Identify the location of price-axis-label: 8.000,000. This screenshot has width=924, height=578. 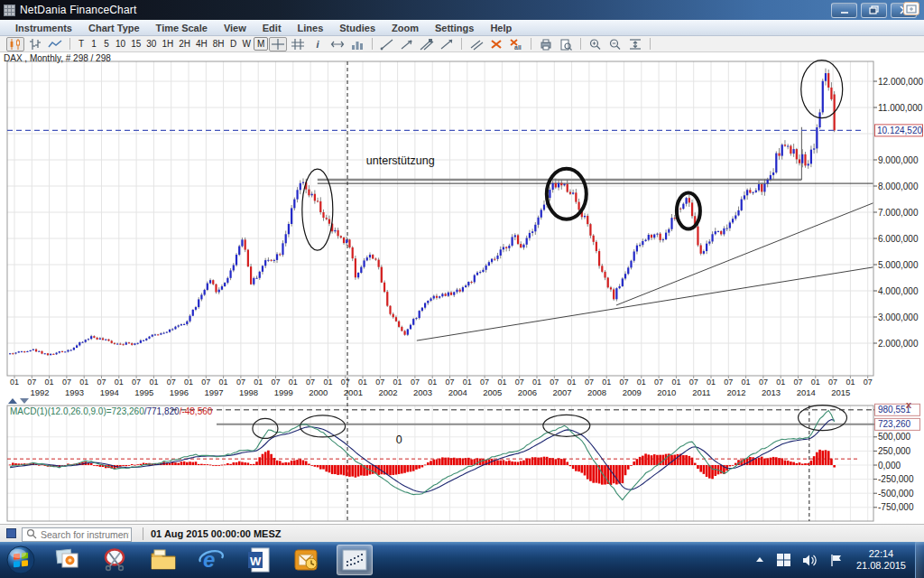
(899, 186).